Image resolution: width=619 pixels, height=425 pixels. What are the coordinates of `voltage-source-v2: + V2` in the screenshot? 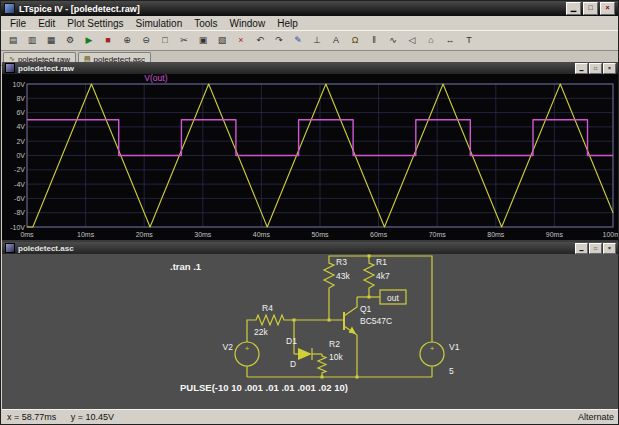 It's located at (241, 354).